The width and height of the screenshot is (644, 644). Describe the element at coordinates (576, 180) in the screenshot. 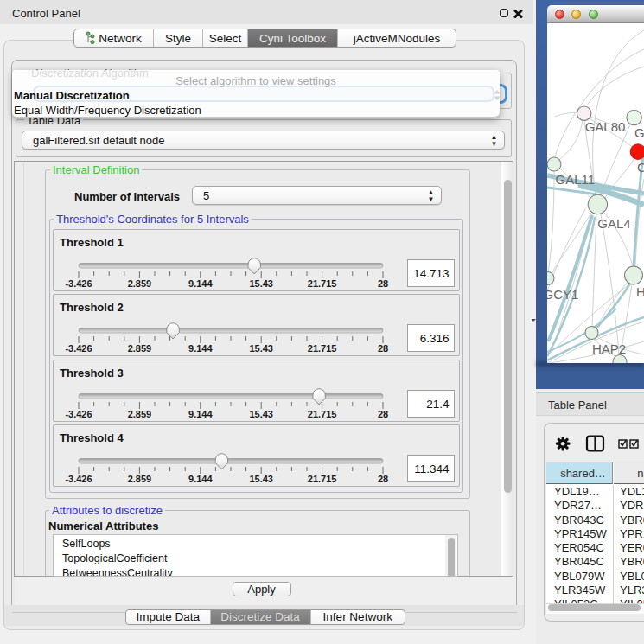

I see `svg-text: GAL11` at that location.